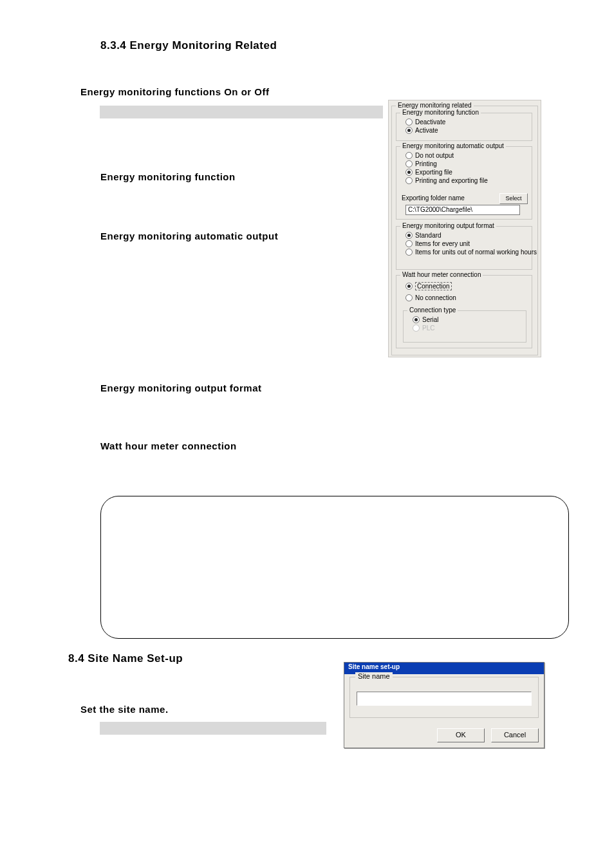  What do you see at coordinates (426, 164) in the screenshot?
I see `radio-printing-label: Printing` at bounding box center [426, 164].